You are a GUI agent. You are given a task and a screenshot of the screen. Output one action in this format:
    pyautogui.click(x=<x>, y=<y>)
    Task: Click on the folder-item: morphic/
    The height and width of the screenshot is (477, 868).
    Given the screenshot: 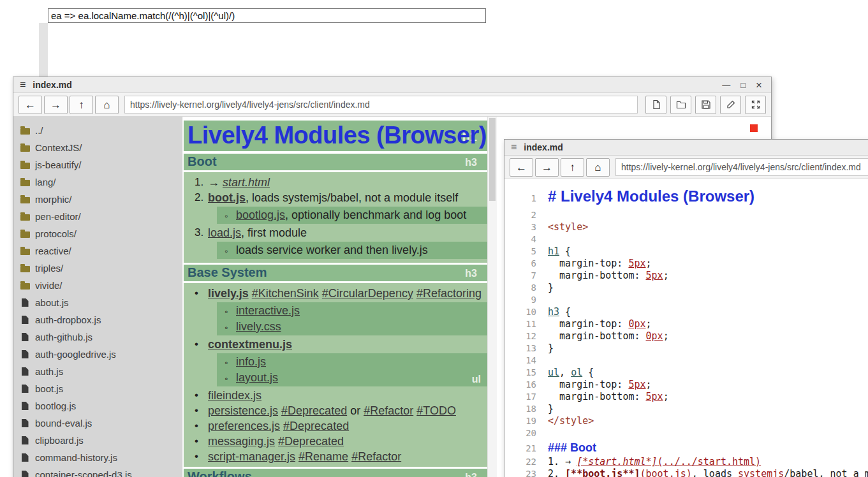 What is the action you would take?
    pyautogui.click(x=101, y=199)
    